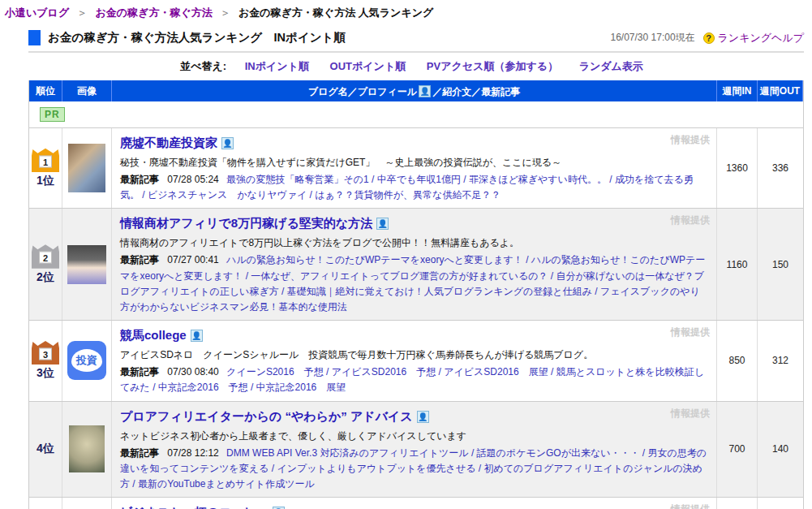 The height and width of the screenshot is (509, 812). I want to click on article-link: 最新のYouTubeまとめサイト作成ツール, so click(226, 484).